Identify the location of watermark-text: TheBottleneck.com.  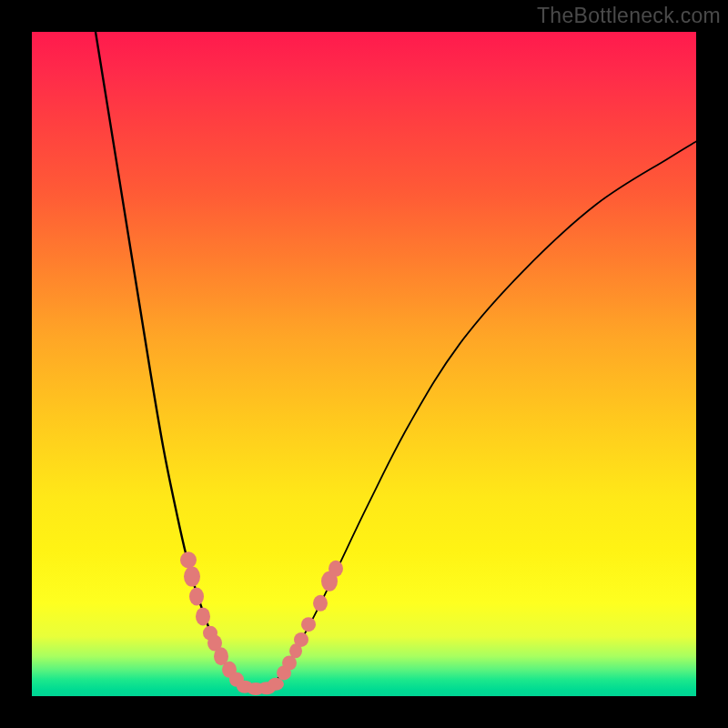
(629, 16).